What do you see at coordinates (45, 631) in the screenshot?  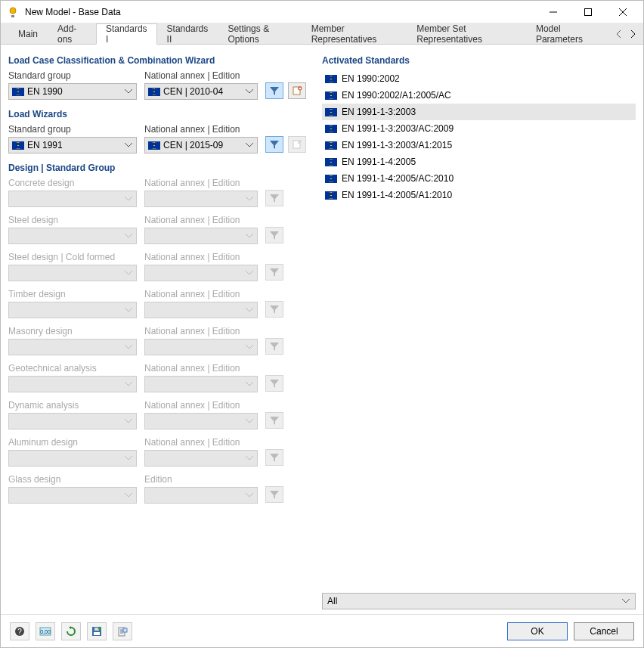 I see `units-button: 0,00` at bounding box center [45, 631].